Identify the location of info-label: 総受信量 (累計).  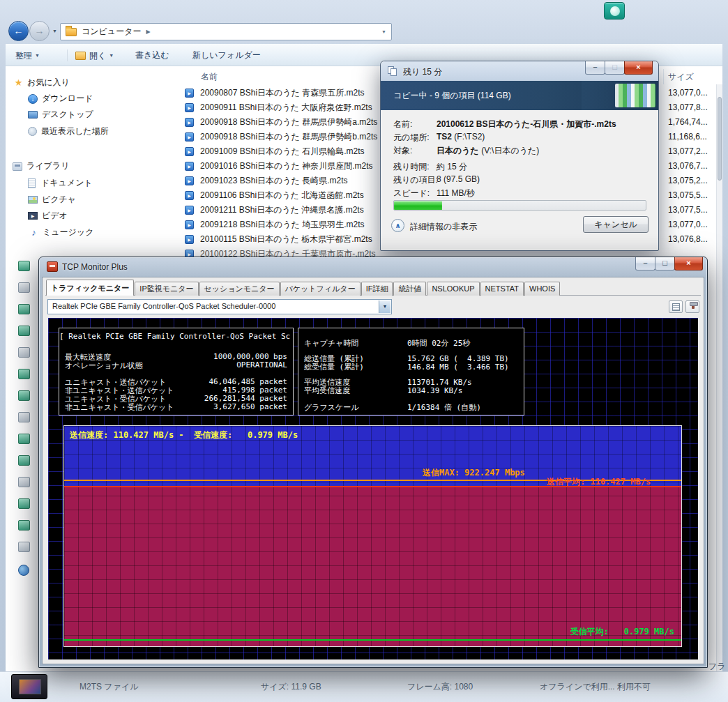
(356, 367).